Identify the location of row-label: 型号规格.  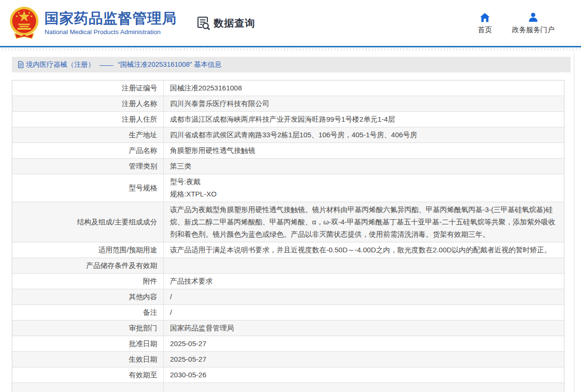
(88, 188).